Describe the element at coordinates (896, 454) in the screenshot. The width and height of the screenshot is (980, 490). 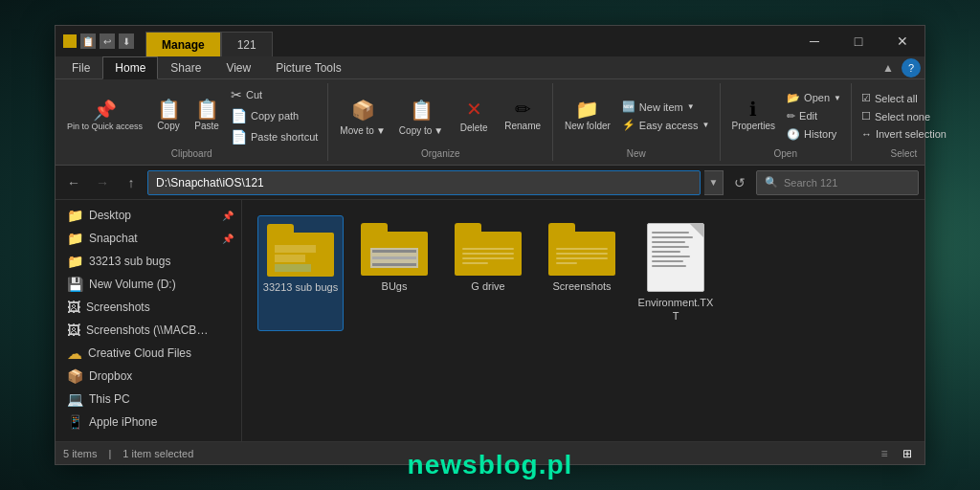
I see `view-buttons: ≡ ⊞` at that location.